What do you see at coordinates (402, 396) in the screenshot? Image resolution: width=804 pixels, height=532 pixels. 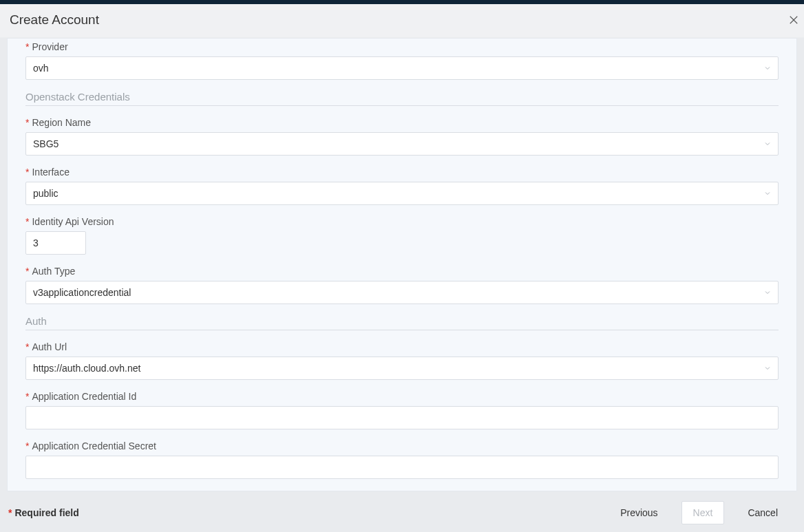 I see `label-app-cred-id: *Application Credential Id` at bounding box center [402, 396].